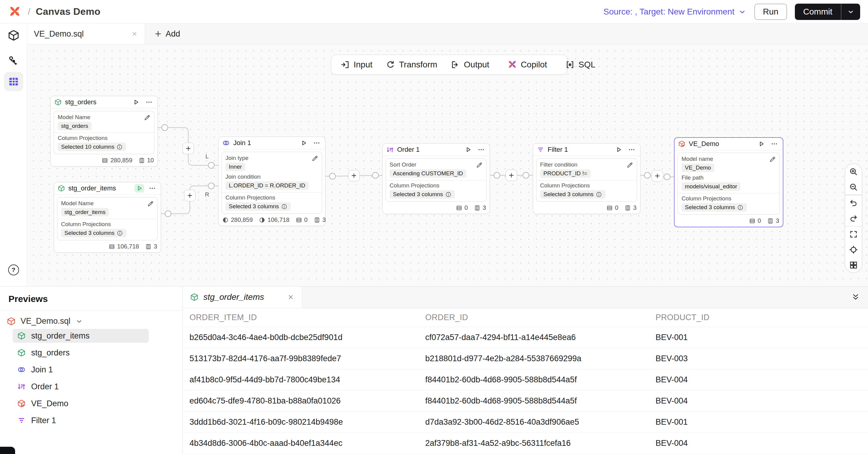  I want to click on sort-order-pill: Ascending CUSTOMER_ID, so click(428, 173).